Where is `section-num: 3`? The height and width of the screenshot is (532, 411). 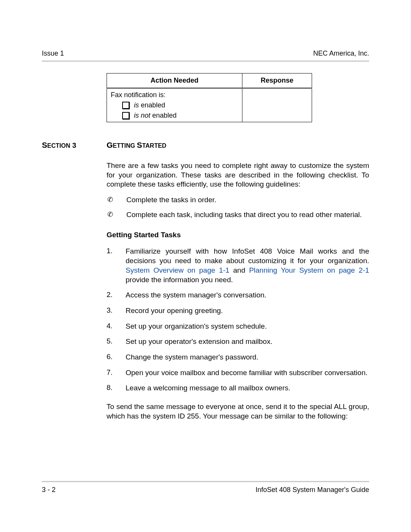 section-num: 3 is located at coordinates (73, 145).